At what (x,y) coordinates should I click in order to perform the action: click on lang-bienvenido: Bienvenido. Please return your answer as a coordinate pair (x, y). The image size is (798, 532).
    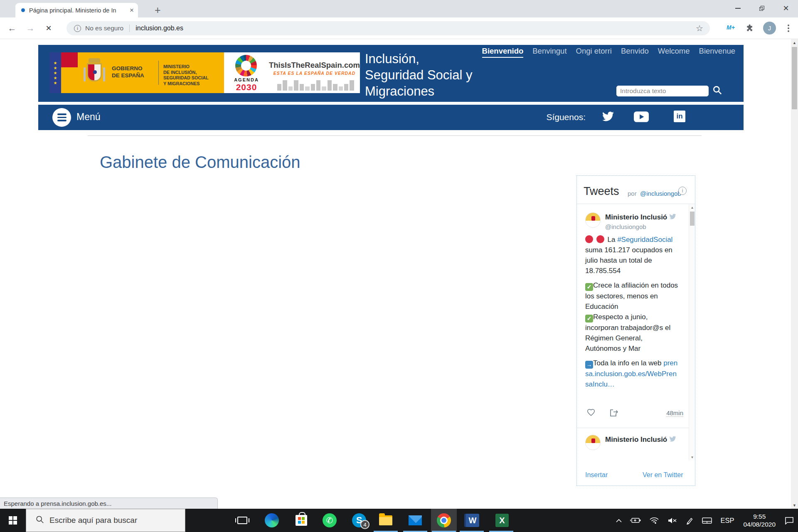
    Looking at the image, I should click on (503, 52).